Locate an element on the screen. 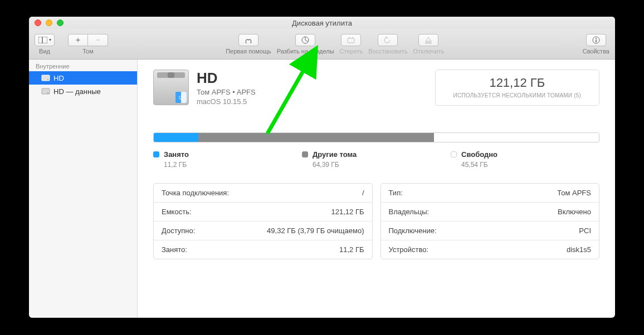 This screenshot has width=644, height=335. legend-other: Другие тома 64,39 ГБ is located at coordinates (377, 159).